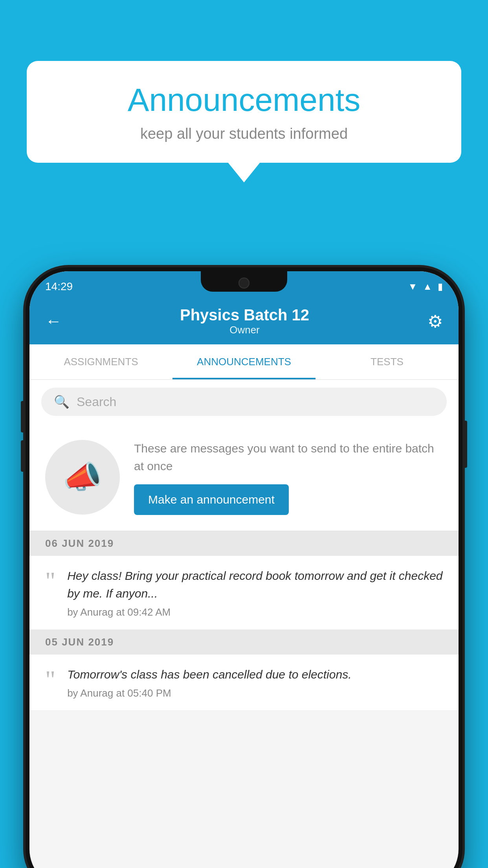  What do you see at coordinates (244, 172) in the screenshot?
I see `speech-bubble-arrow` at bounding box center [244, 172].